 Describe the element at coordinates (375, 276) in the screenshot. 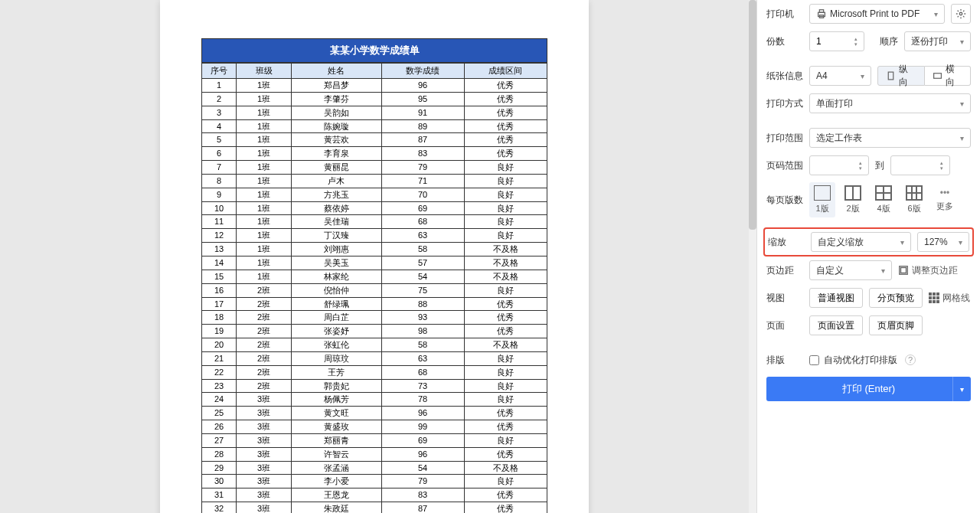

I see `table-row: 151班林家纶54不及格` at that location.